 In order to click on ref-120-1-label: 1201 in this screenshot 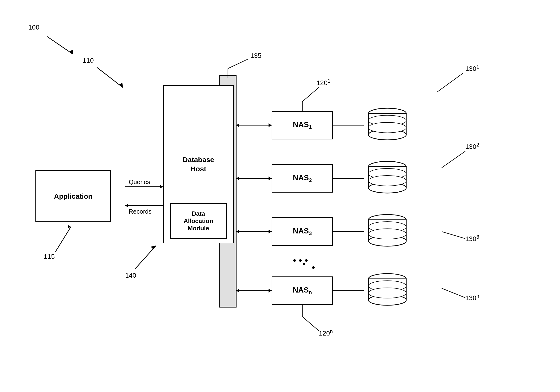, I will do `click(323, 82)`.